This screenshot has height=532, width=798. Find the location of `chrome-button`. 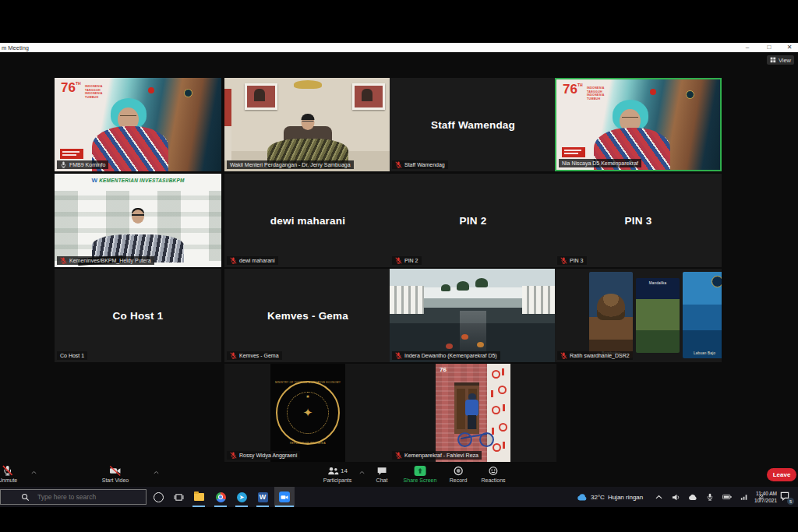

chrome-button is located at coordinates (221, 497).